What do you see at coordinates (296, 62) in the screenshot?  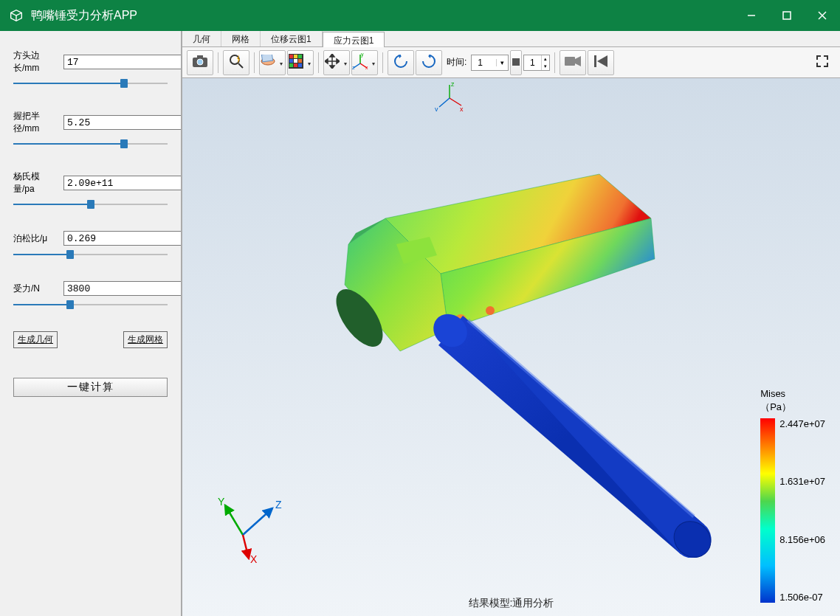 I see `rubiks-cube-icon` at bounding box center [296, 62].